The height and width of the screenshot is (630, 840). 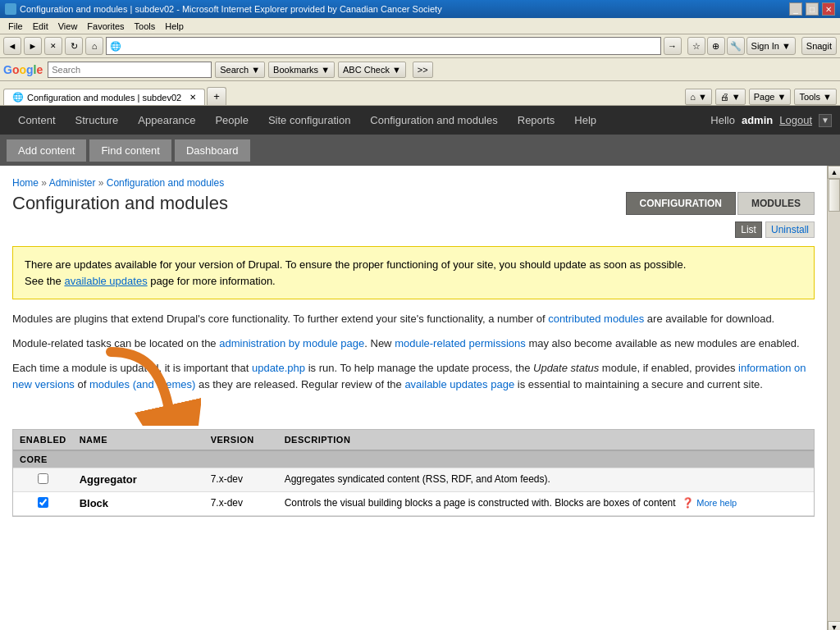 What do you see at coordinates (145, 26) in the screenshot?
I see `menu-tools: Tools` at bounding box center [145, 26].